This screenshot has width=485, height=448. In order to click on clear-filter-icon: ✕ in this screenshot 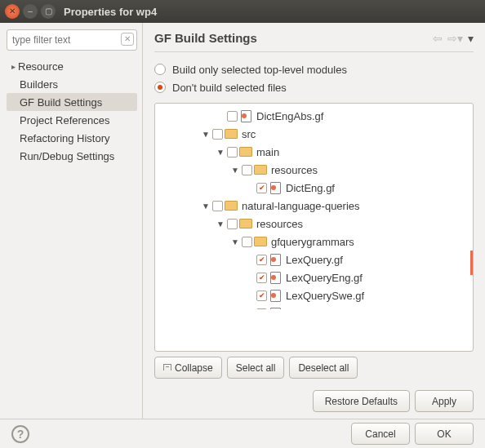, I will do `click(127, 39)`.